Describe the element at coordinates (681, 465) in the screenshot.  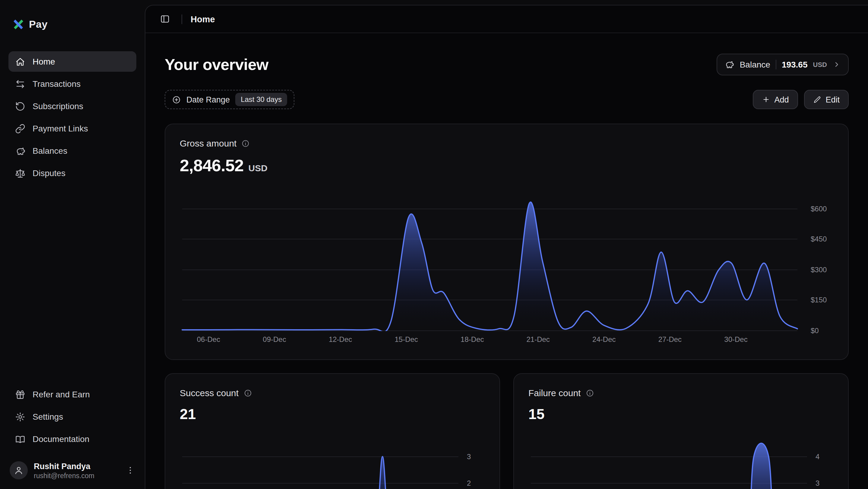
I see `failure-count-chart: 43` at that location.